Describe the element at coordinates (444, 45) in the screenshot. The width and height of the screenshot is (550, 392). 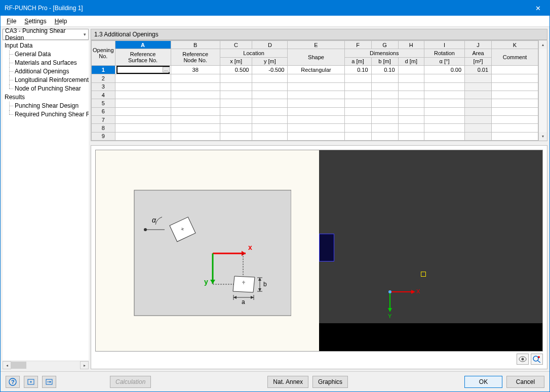
I see `col-letter-i: I` at that location.